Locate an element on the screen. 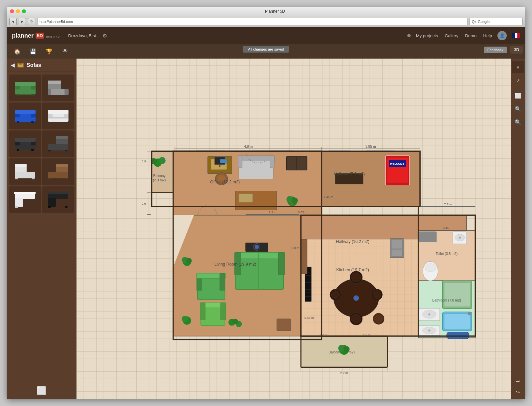 Image resolution: width=532 pixels, height=406 pixels. floor-plan-icon: ⬜ is located at coordinates (42, 391).